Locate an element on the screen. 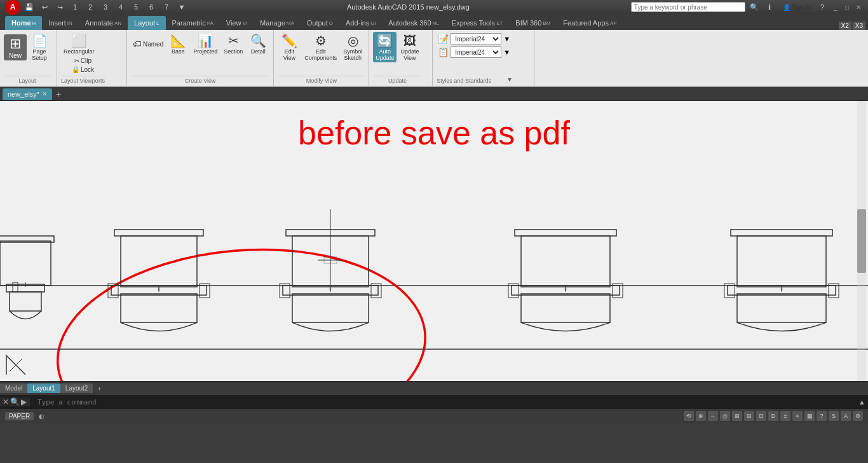 The width and height of the screenshot is (868, 463). help-btn: ? is located at coordinates (822, 7).